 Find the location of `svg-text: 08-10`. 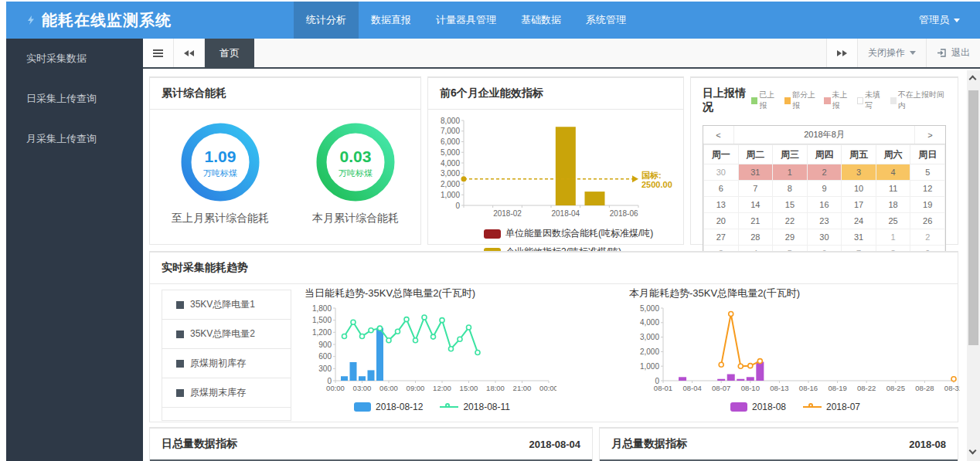

svg-text: 08-10 is located at coordinates (750, 388).